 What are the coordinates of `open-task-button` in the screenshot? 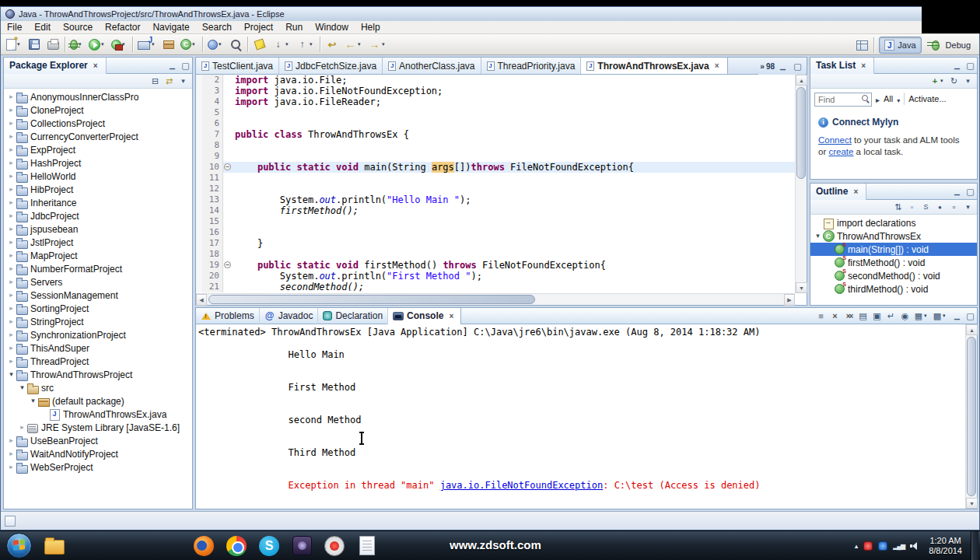 It's located at (216, 44).